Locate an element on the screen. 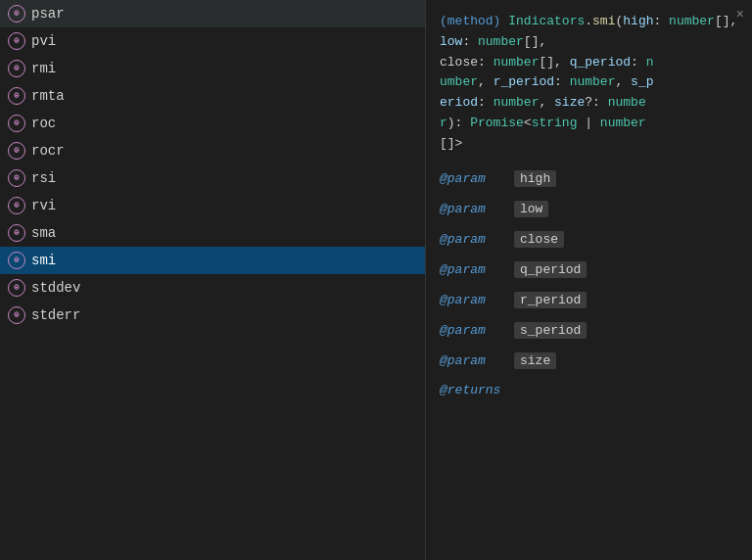 The height and width of the screenshot is (560, 752). item-label: rmi is located at coordinates (43, 69).